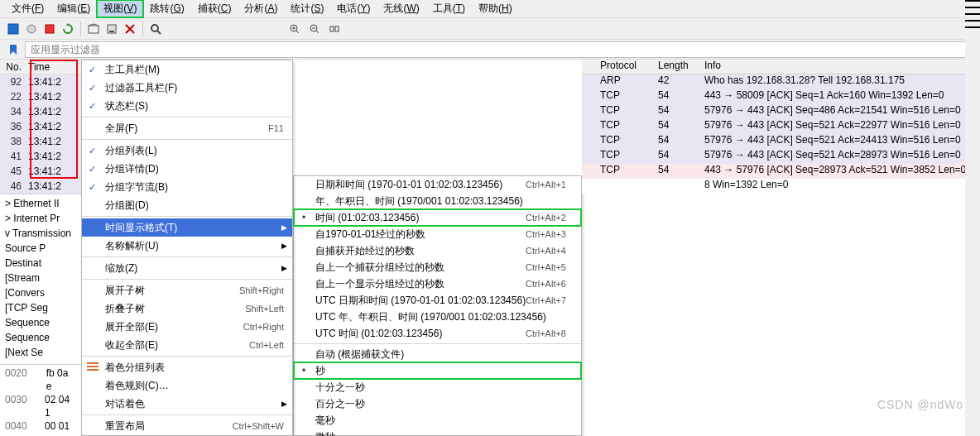  What do you see at coordinates (53, 67) in the screenshot?
I see `column-time: Time` at bounding box center [53, 67].